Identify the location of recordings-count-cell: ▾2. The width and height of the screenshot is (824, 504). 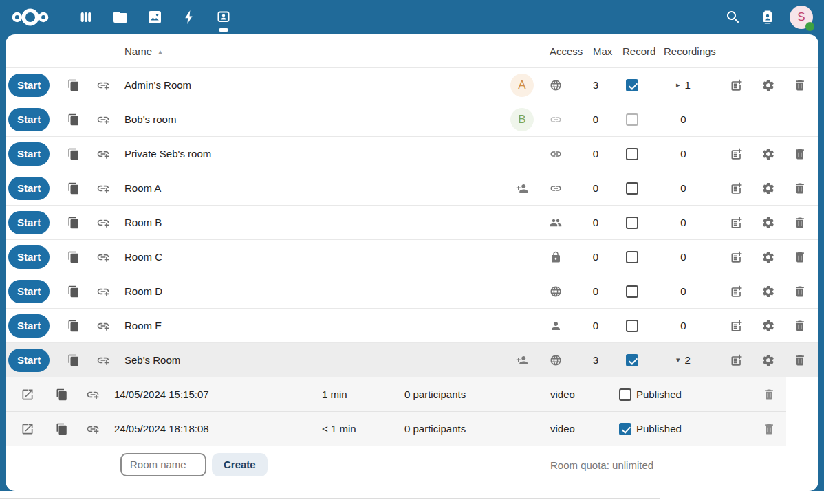
(684, 360).